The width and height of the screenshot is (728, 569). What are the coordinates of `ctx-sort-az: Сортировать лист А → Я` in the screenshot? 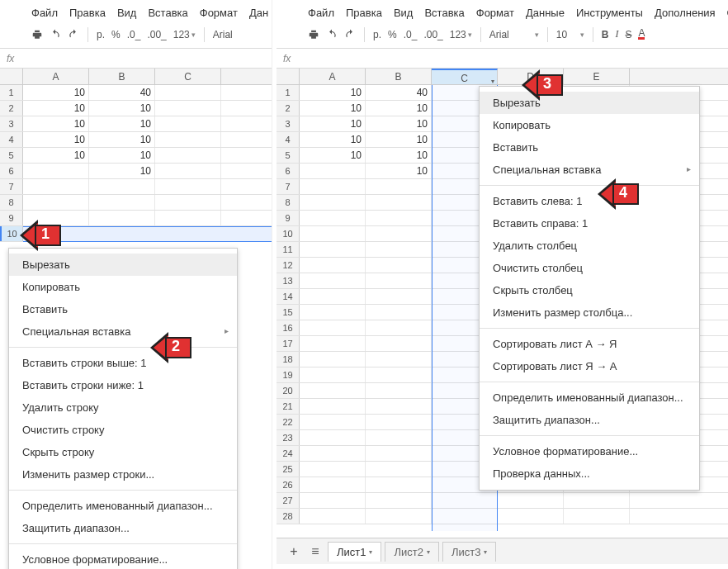 It's located at (589, 344).